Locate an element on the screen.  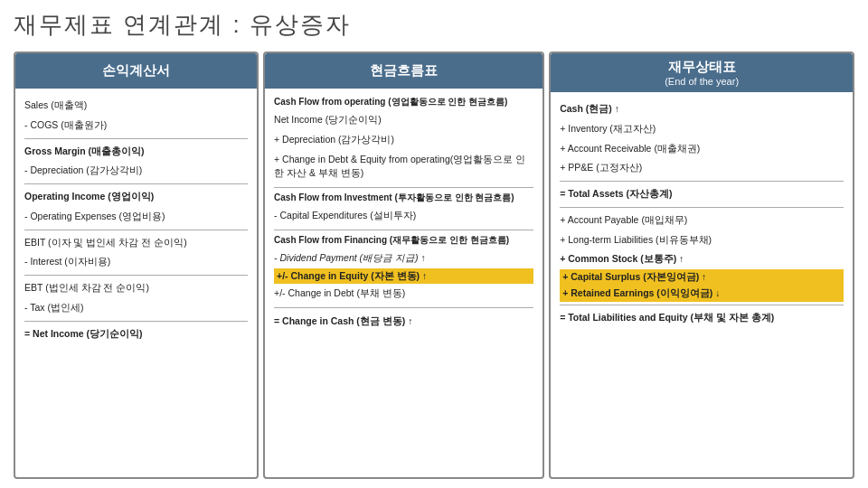
list-item: - Dividend Payment (배당금 지급) ↑ is located at coordinates (403, 258).